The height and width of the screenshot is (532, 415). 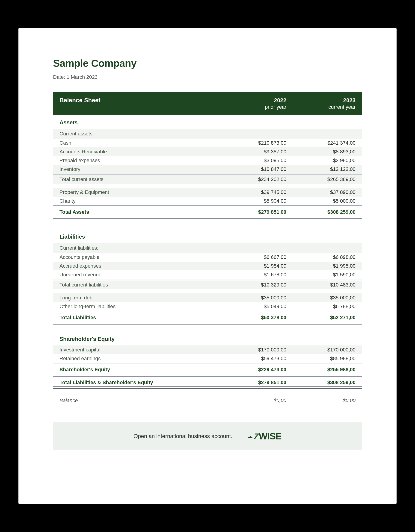 What do you see at coordinates (257, 298) in the screenshot?
I see `row-prior: $35 000,00` at bounding box center [257, 298].